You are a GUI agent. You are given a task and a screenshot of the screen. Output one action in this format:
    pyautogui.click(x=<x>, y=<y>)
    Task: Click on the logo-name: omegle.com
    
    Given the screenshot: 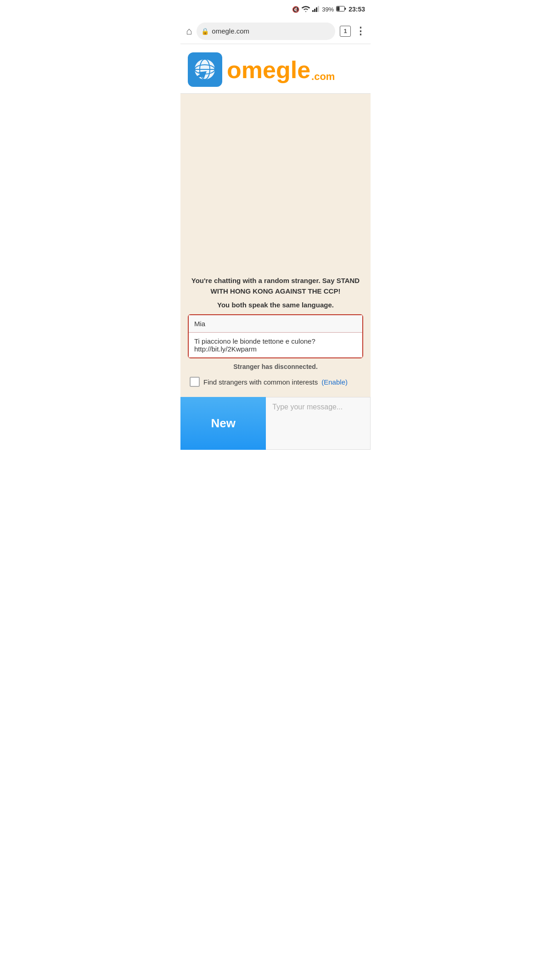 What is the action you would take?
    pyautogui.click(x=281, y=70)
    